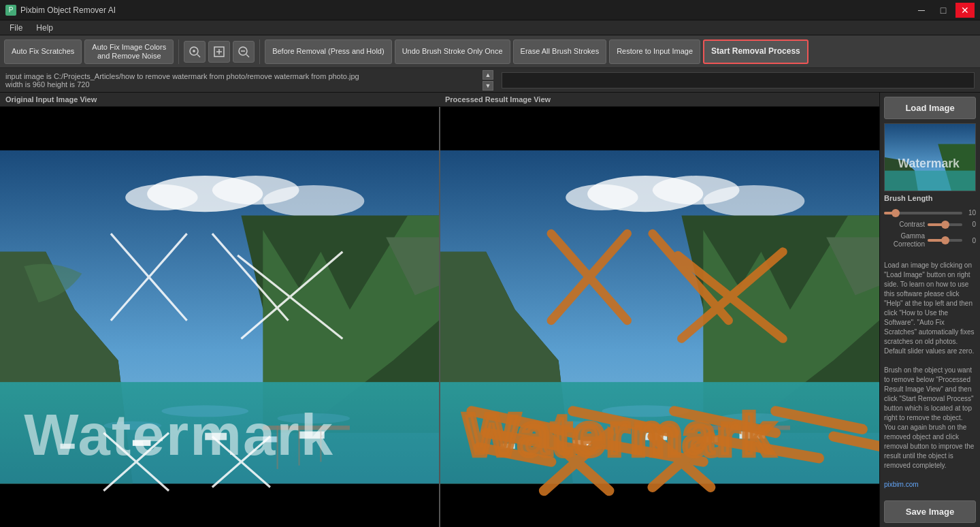 The height and width of the screenshot is (527, 980). What do you see at coordinates (921, 10) in the screenshot?
I see `minimize-button: ─` at bounding box center [921, 10].